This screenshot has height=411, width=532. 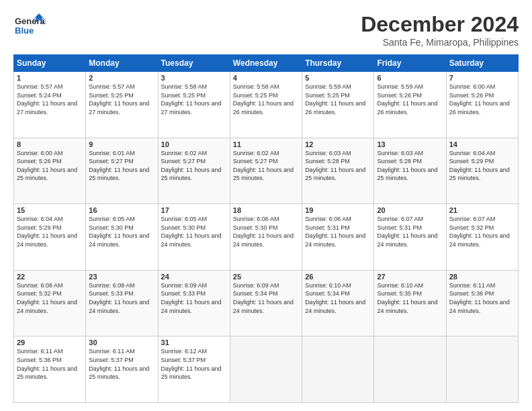 What do you see at coordinates (482, 210) in the screenshot?
I see `day-number: 21` at bounding box center [482, 210].